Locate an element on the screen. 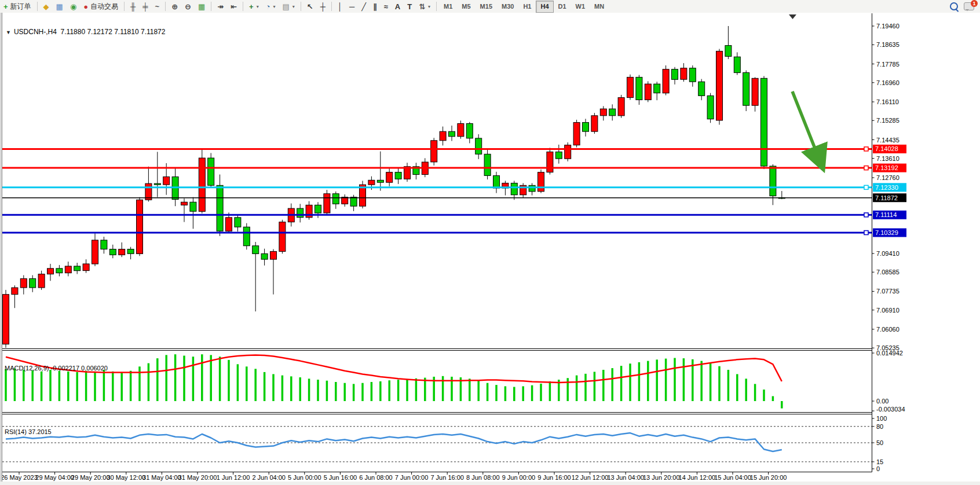  vertical-line-button: │ is located at coordinates (340, 6).